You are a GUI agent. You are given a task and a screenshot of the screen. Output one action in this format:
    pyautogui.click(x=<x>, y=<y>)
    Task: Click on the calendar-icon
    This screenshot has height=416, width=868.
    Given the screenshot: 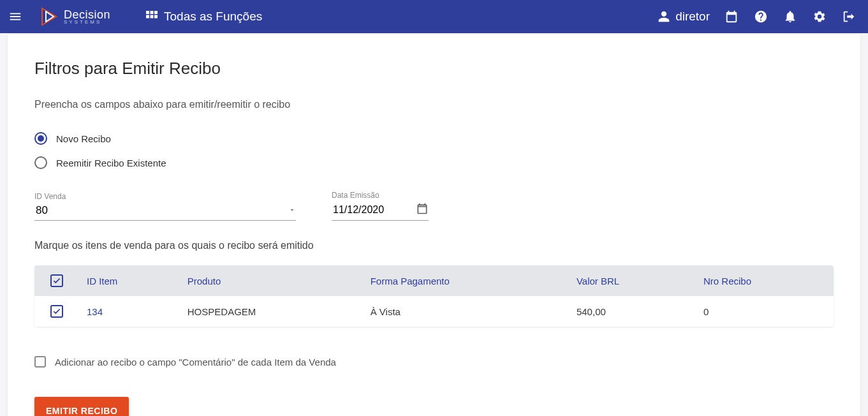 What is the action you would take?
    pyautogui.click(x=732, y=17)
    